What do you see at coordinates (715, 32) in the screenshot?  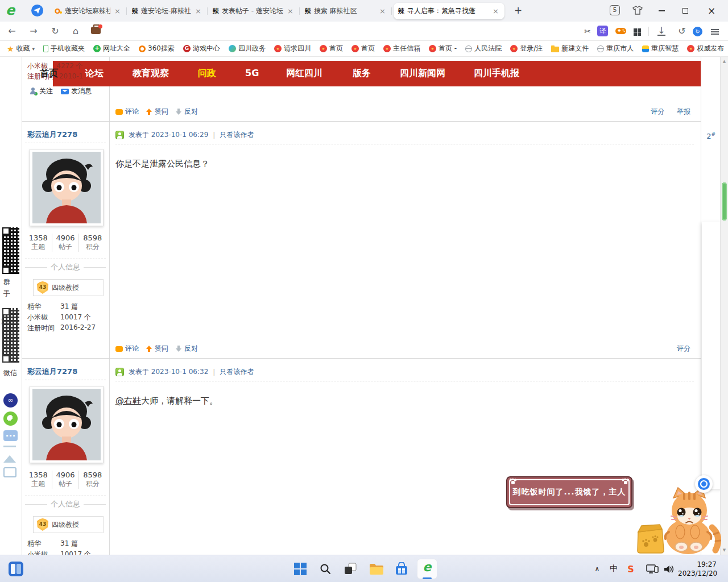 I see `hamburger-menu-icon` at bounding box center [715, 32].